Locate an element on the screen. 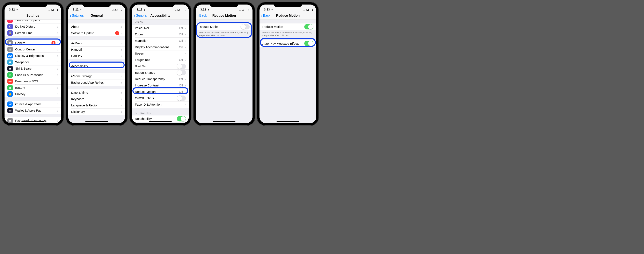 The height and width of the screenshot is (254, 644). list-item: Button Shapes is located at coordinates (160, 73).